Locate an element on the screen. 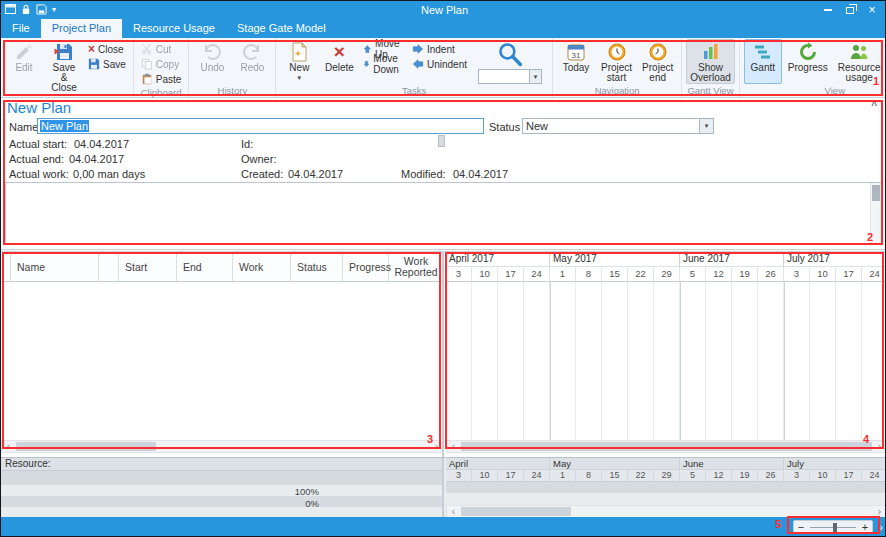 The height and width of the screenshot is (537, 886). group-label-view: View is located at coordinates (815, 90).